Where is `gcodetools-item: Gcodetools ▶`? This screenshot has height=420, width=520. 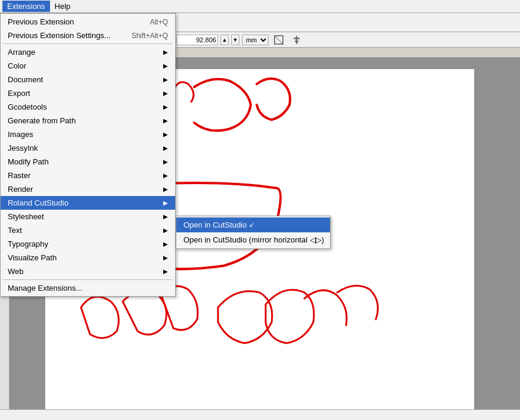 gcodetools-item: Gcodetools ▶ is located at coordinates (88, 107).